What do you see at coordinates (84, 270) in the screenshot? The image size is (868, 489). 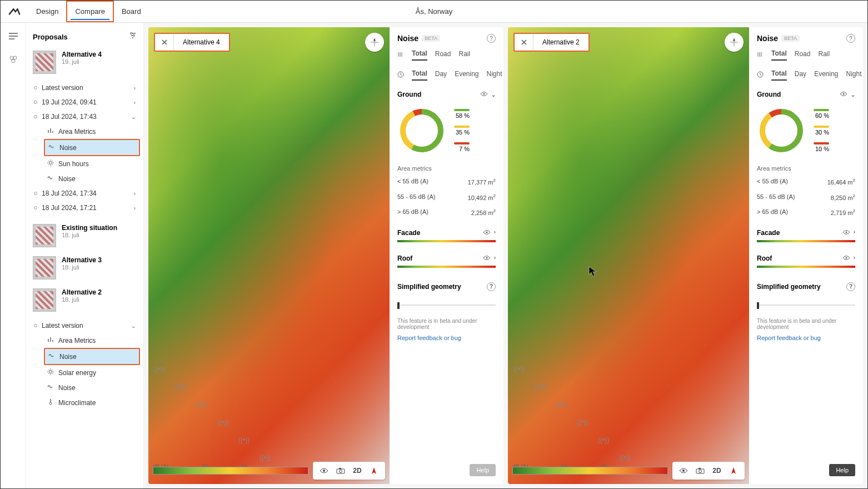 I see `proposal-item: Alternative 3 18. juli` at bounding box center [84, 270].